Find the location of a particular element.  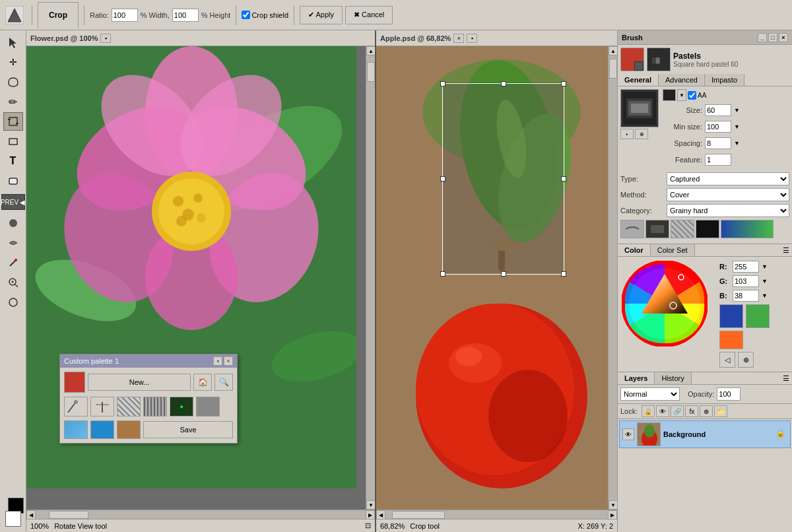

size-input is located at coordinates (718, 110).